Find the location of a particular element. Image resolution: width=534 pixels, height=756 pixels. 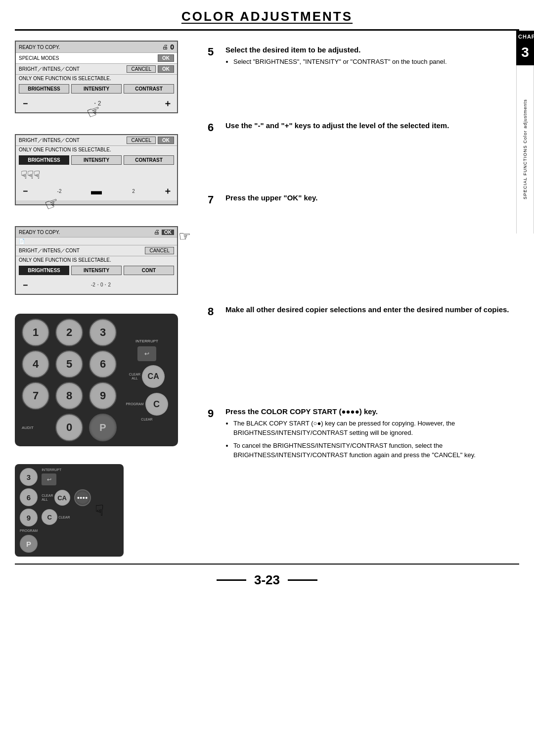

step-9: 9 Press the COLOR COPY START (●●●●) key.… is located at coordinates (363, 433).